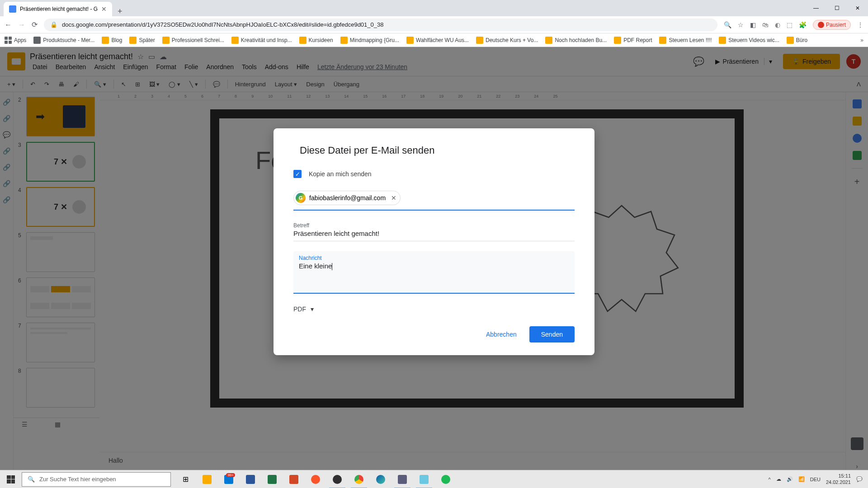  Describe the element at coordinates (381, 479) in the screenshot. I see `edge-icon` at that location.